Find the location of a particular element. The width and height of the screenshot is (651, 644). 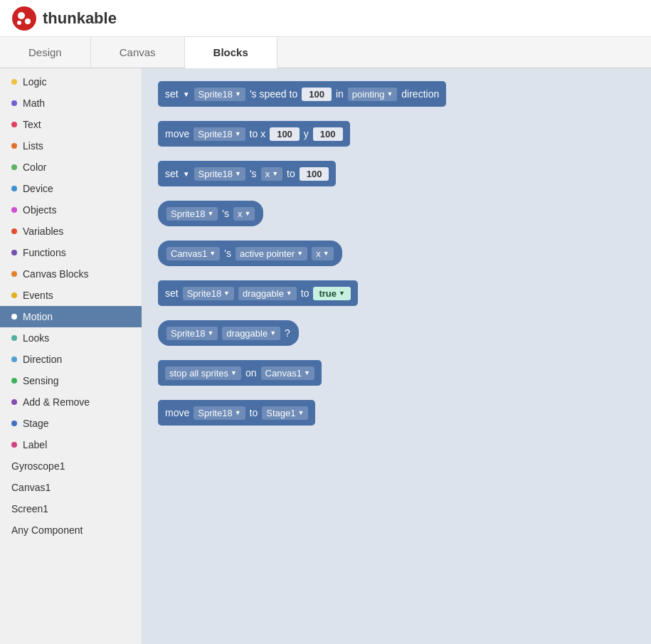

block-canvas-pointer: Canvas1 ▼ 's active pointer ▼ x ▼ is located at coordinates (250, 253).